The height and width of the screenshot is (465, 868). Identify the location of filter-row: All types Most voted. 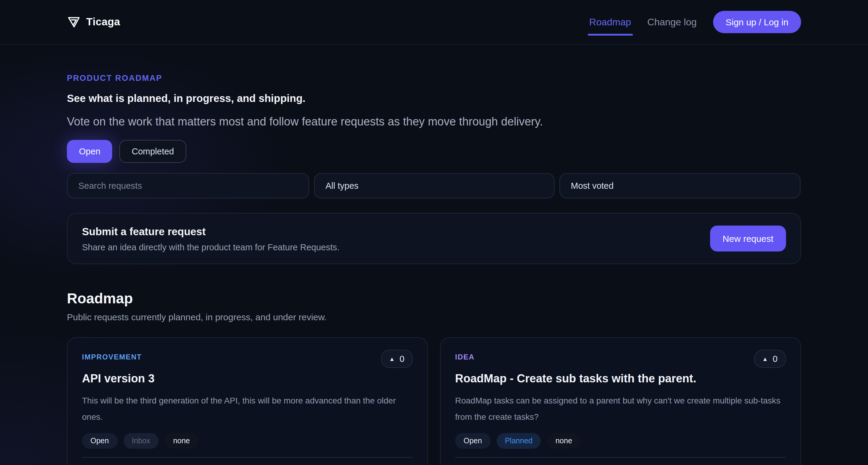
(434, 185).